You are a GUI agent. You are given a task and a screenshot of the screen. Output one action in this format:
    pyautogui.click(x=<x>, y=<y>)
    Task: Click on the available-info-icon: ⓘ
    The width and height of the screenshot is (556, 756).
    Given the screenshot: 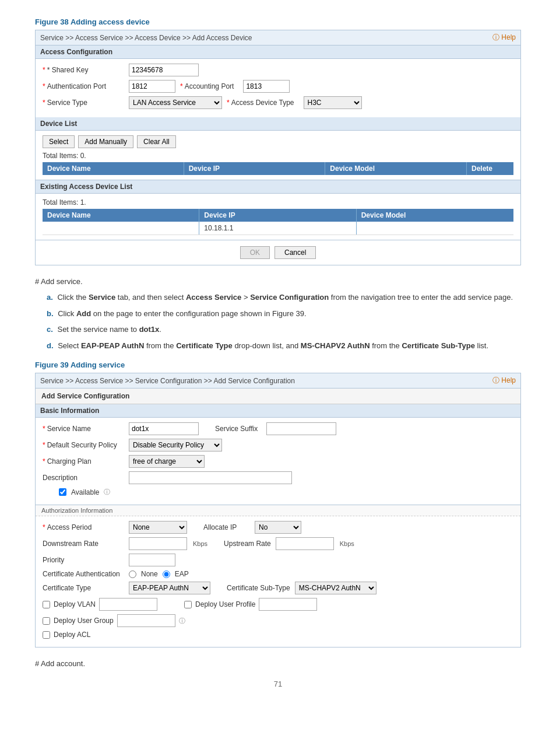 What is the action you would take?
    pyautogui.click(x=107, y=492)
    